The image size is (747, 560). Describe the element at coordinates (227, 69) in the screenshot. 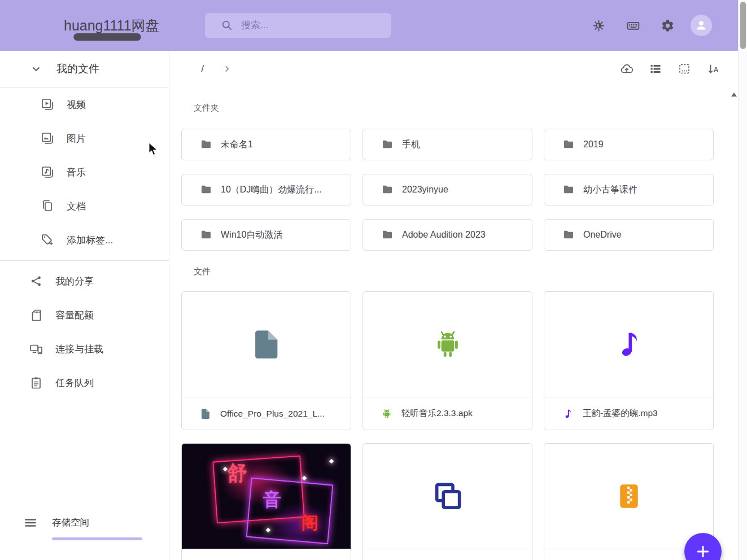

I see `chevron-right-icon` at that location.